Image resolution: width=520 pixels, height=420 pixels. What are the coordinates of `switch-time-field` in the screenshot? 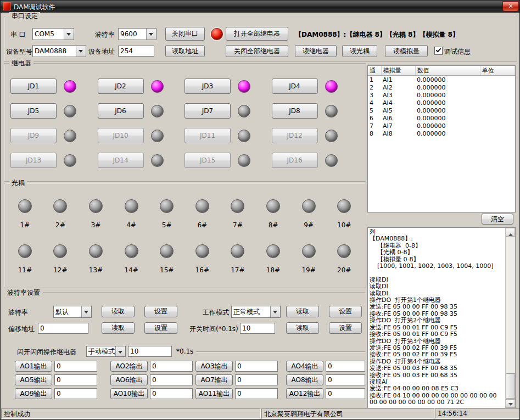 It's located at (258, 328).